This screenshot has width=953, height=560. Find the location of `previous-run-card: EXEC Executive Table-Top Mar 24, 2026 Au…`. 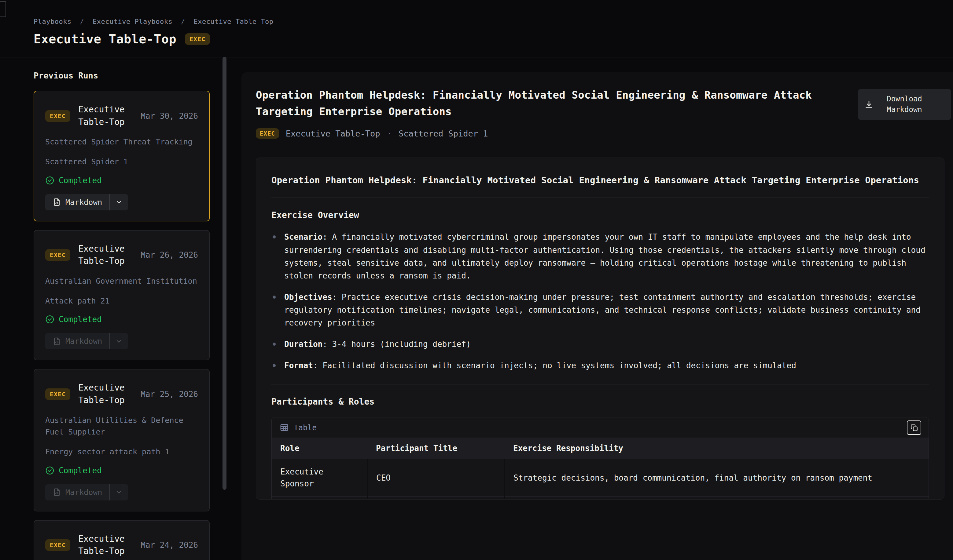

previous-run-card: EXEC Executive Table-Top Mar 24, 2026 Au… is located at coordinates (122, 540).